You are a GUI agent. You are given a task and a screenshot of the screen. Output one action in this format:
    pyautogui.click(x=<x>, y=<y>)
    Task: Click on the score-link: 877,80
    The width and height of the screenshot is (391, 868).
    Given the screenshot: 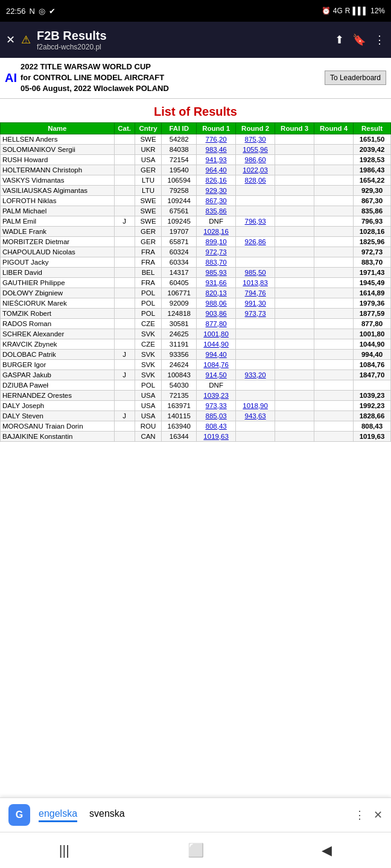 What is the action you would take?
    pyautogui.click(x=216, y=324)
    